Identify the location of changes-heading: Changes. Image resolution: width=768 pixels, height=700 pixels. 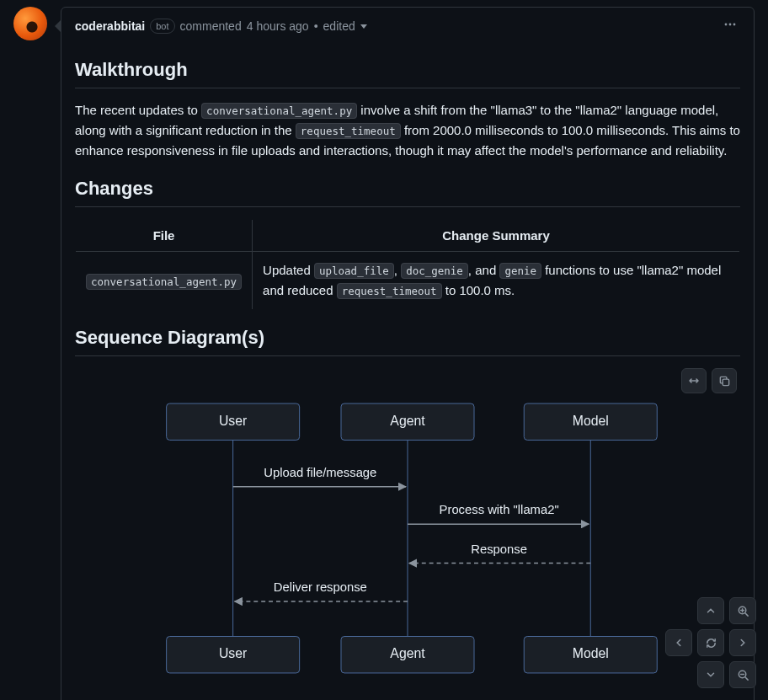
(408, 192).